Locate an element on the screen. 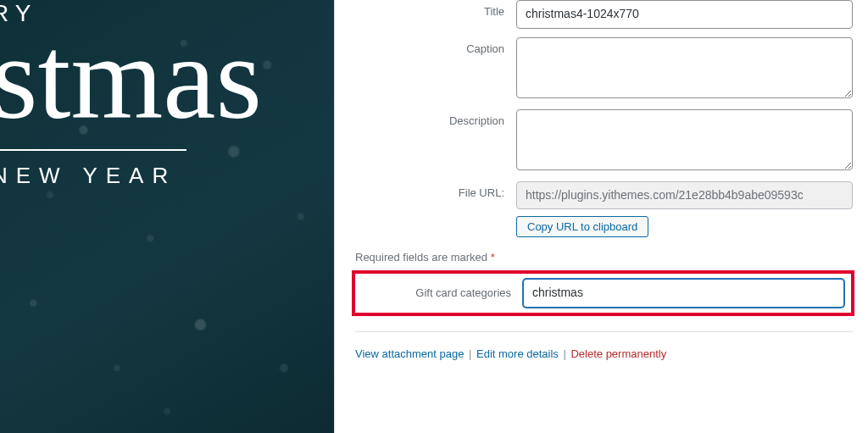 The width and height of the screenshot is (868, 433). preview-line-script: stmas is located at coordinates (167, 78).